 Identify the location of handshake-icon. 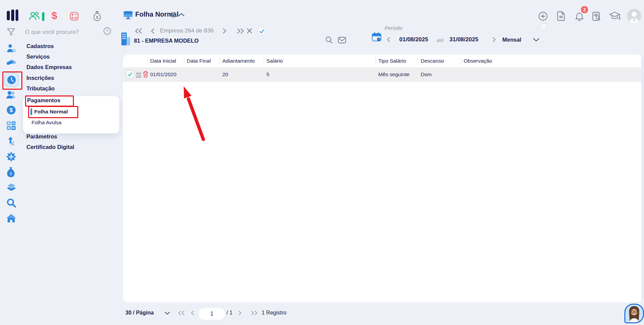
(11, 62).